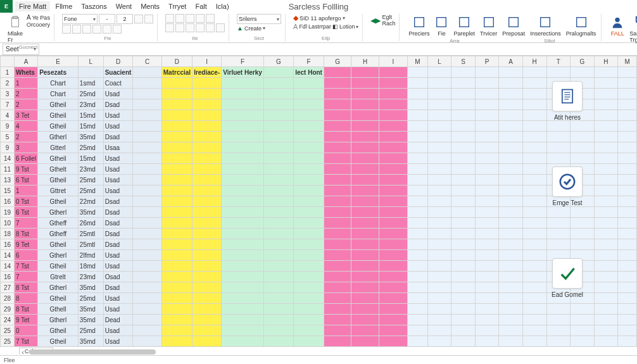  I want to click on cell: 25mtl, so click(91, 244).